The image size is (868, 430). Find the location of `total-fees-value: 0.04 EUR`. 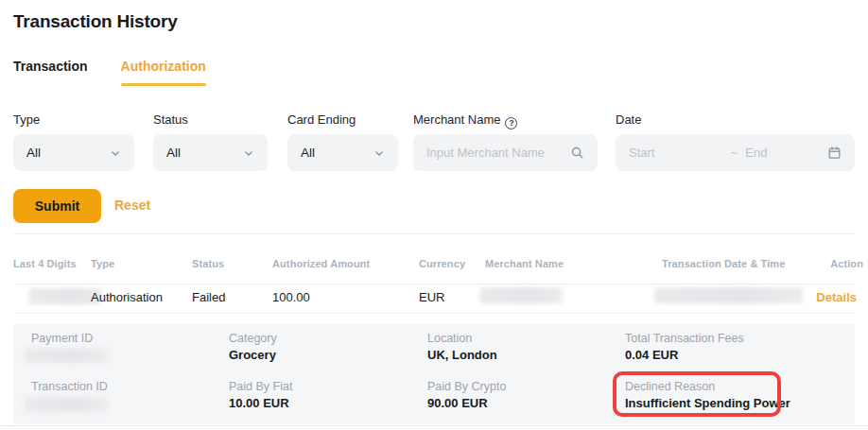

total-fees-value: 0.04 EUR is located at coordinates (651, 355).